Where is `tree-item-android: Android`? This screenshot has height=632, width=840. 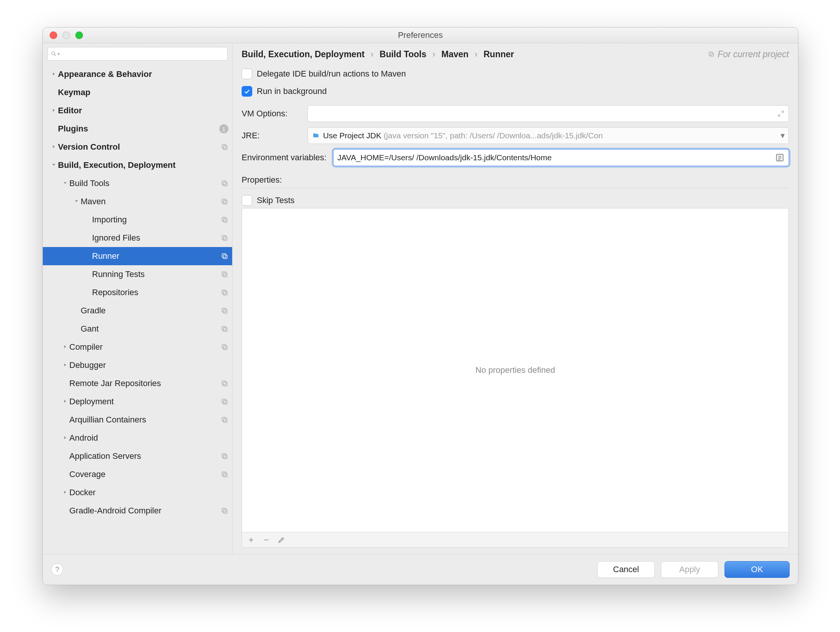
tree-item-android: Android is located at coordinates (137, 438).